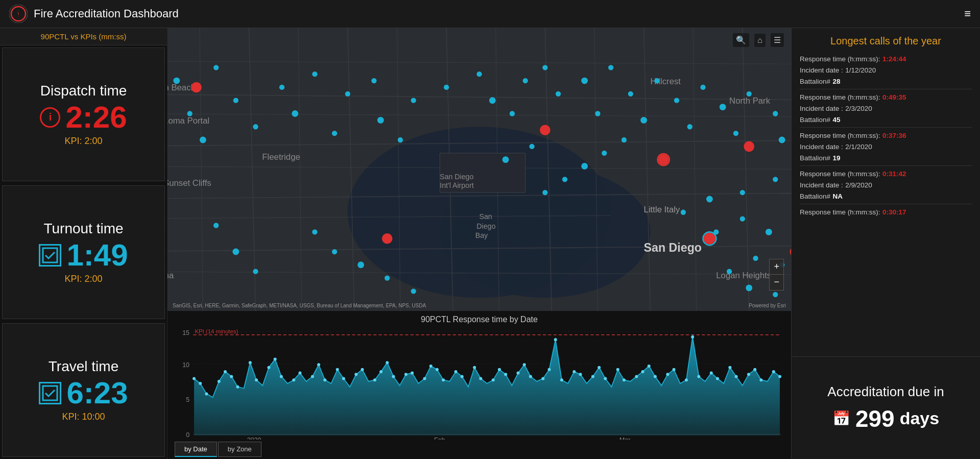 The width and height of the screenshot is (980, 459). What do you see at coordinates (196, 449) in the screenshot?
I see `tab-by-date: by Date` at bounding box center [196, 449].